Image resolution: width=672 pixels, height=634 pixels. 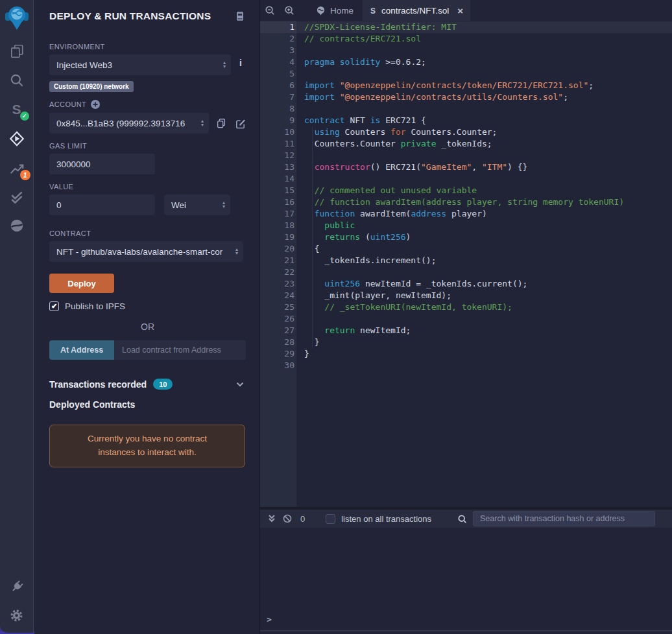 I want to click on documentation-icon, so click(x=240, y=16).